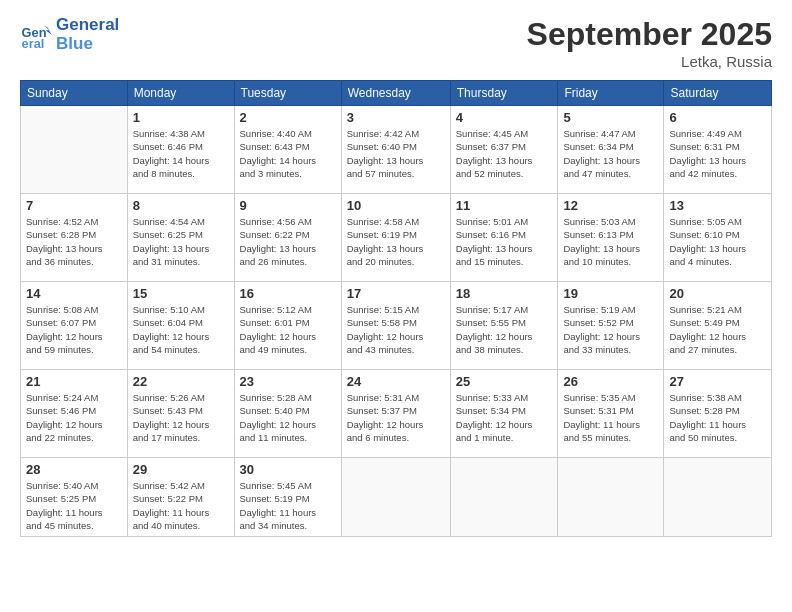  I want to click on day-number: 11, so click(504, 206).